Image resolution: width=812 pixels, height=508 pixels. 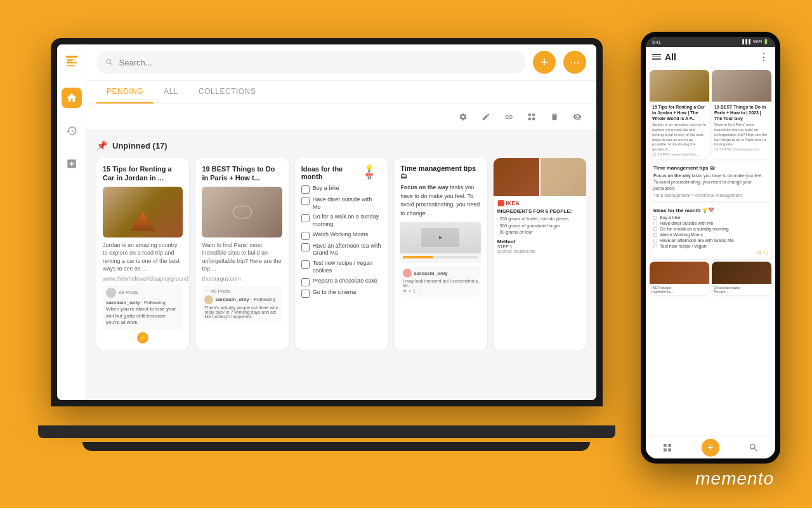 What do you see at coordinates (710, 253) in the screenshot?
I see `phone-checklist-count: (8 ✓)` at bounding box center [710, 253].